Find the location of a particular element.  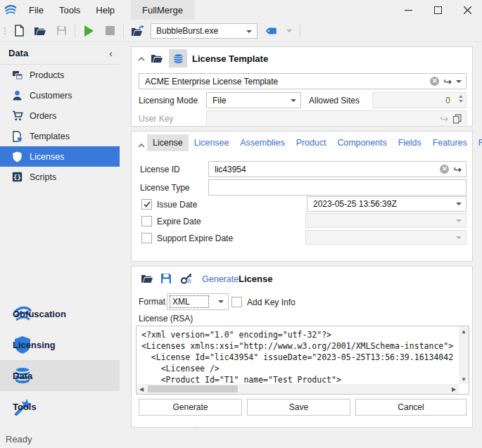

issue-date-checkbox is located at coordinates (146, 204).